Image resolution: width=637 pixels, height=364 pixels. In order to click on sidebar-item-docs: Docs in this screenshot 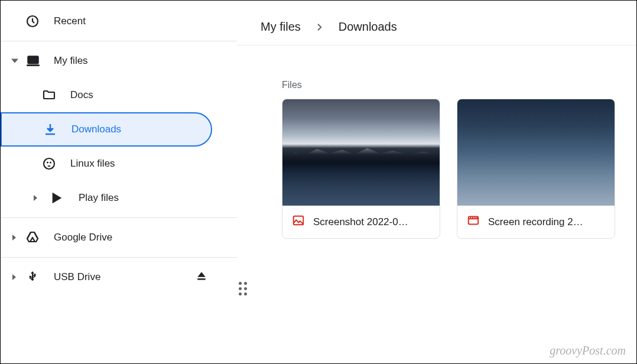, I will do `click(119, 95)`.